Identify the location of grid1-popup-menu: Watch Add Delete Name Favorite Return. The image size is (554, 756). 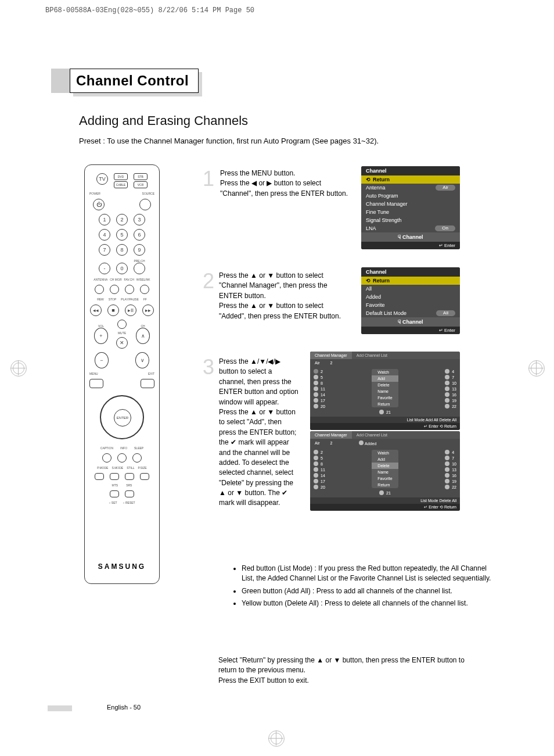
(384, 388).